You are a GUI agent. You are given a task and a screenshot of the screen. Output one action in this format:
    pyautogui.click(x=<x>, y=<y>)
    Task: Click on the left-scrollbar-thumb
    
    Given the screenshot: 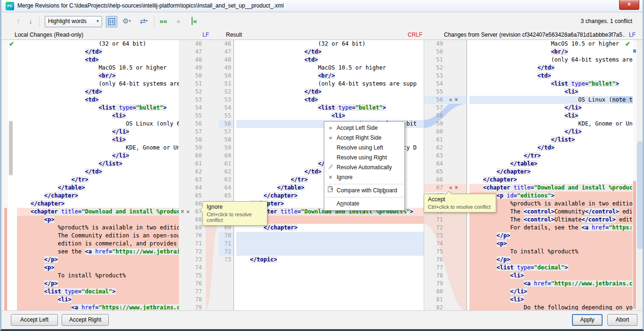 What is the action you would take?
    pyautogui.click(x=11, y=148)
    